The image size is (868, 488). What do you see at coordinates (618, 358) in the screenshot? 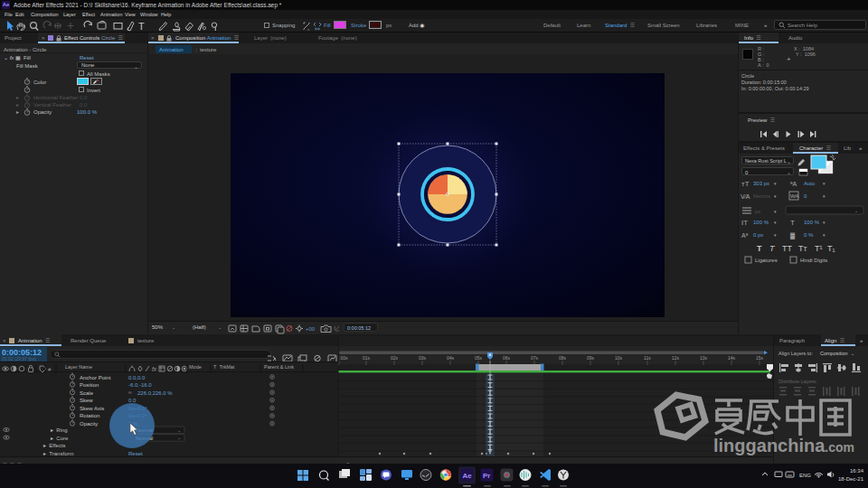
I see `svg-text: 10s` at bounding box center [618, 358].